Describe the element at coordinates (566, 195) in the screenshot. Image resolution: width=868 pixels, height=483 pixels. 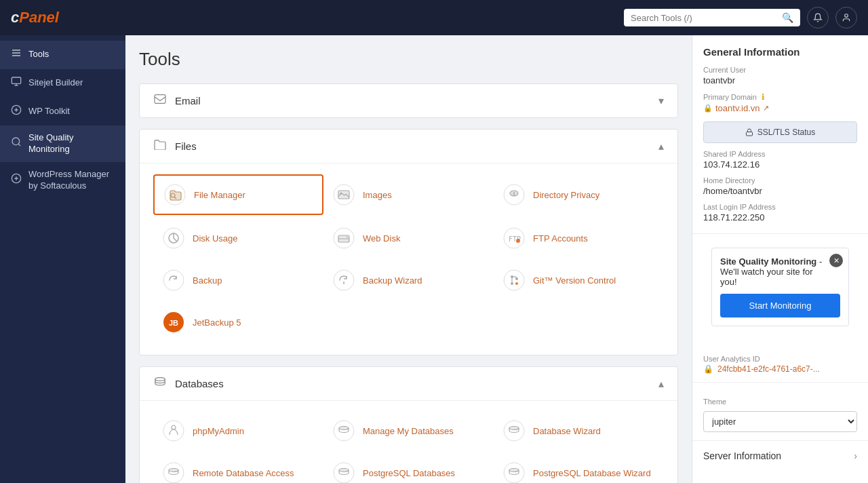
I see `directory-privacy-label: Directory Privacy` at that location.